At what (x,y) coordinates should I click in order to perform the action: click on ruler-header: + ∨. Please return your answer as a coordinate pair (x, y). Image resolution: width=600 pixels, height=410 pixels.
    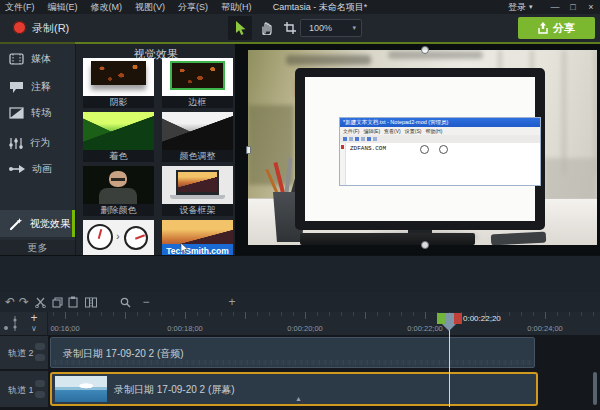
    Looking at the image, I should click on (24, 324).